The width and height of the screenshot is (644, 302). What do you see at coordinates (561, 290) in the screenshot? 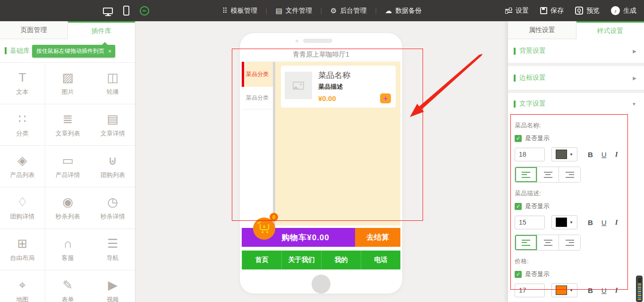
I see `color-swatch` at bounding box center [561, 290].